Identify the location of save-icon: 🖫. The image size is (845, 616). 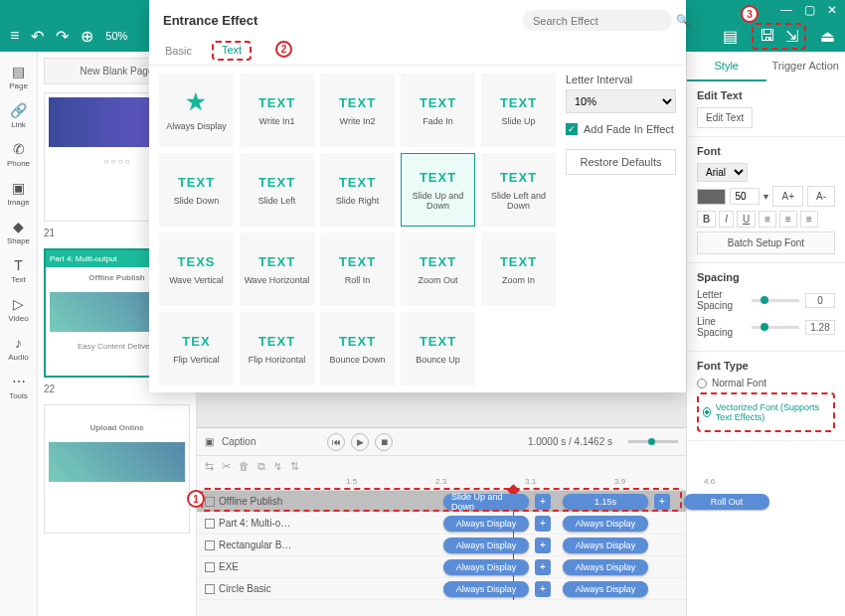
(767, 36).